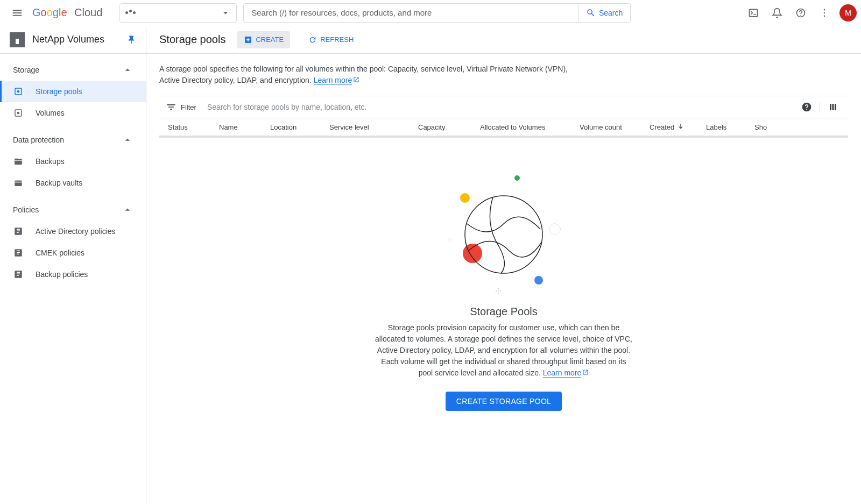 This screenshot has height=504, width=861. What do you see at coordinates (73, 70) in the screenshot?
I see `nav-section-storage: Storage` at bounding box center [73, 70].